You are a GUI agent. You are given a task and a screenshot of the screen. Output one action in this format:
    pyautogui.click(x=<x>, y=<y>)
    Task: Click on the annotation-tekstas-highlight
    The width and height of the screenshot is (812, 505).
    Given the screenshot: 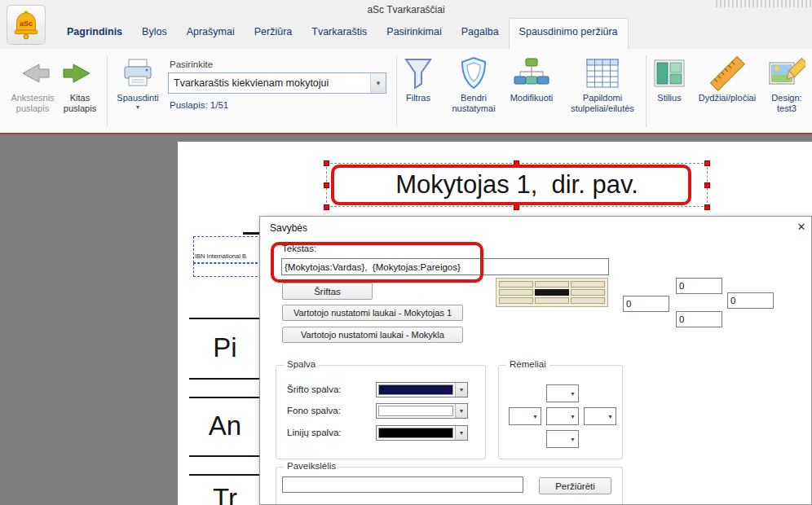 What is the action you would take?
    pyautogui.click(x=377, y=262)
    